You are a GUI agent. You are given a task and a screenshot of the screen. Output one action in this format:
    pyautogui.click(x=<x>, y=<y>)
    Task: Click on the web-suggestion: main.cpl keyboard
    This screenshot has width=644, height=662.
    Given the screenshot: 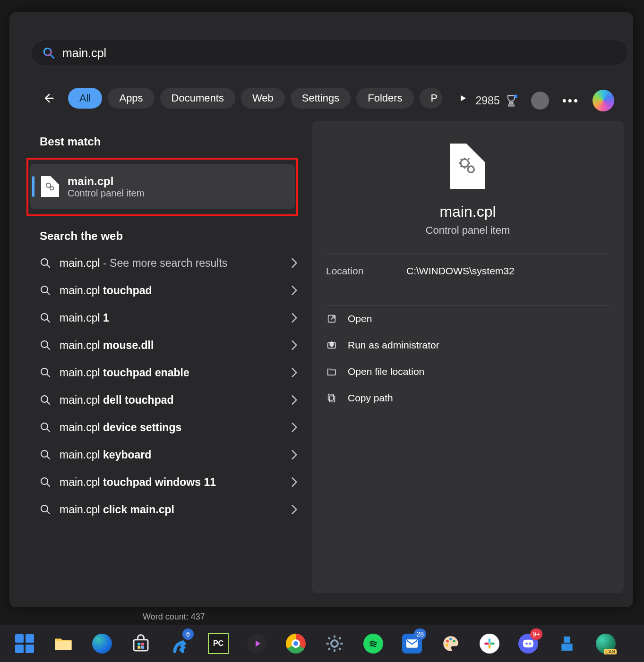 What is the action you would take?
    pyautogui.click(x=169, y=455)
    